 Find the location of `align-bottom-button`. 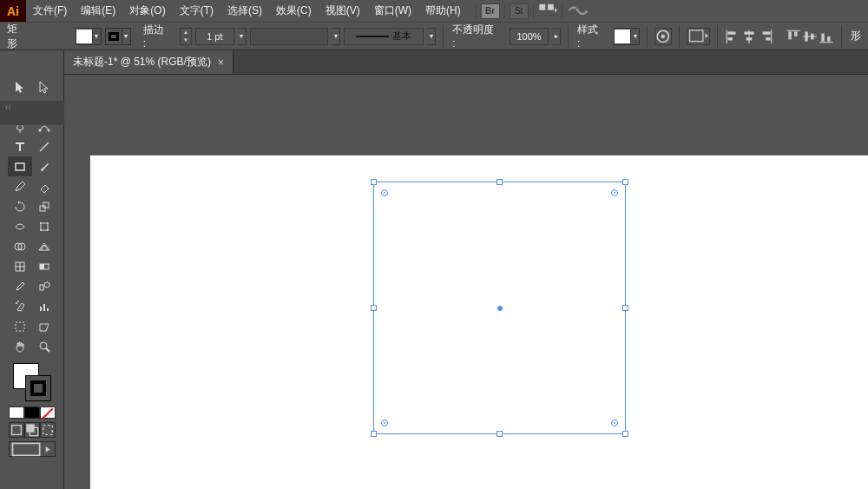

align-bottom-button is located at coordinates (826, 36).